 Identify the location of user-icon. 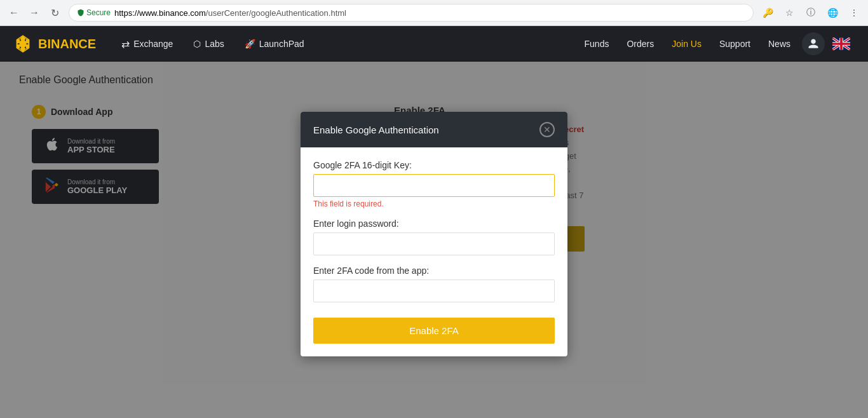
(813, 44).